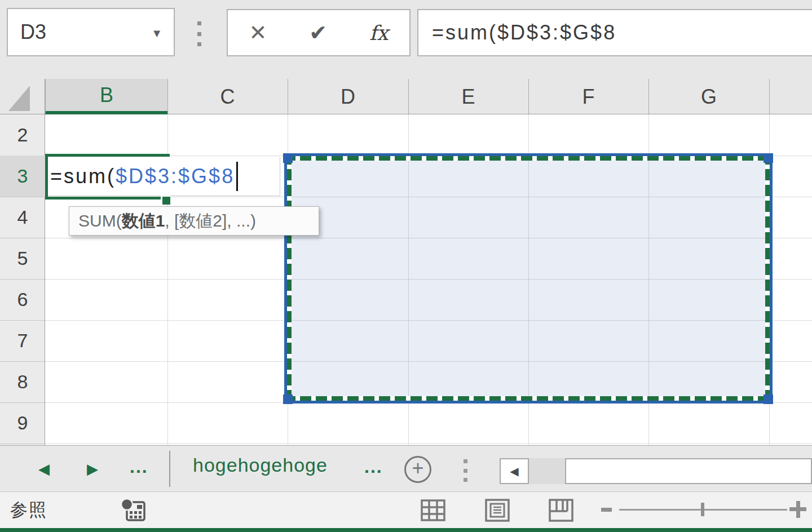  I want to click on selection-border-top, so click(528, 157).